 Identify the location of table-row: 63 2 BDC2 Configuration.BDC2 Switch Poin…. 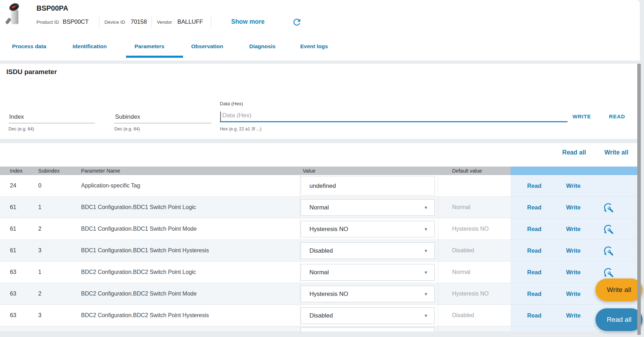
(319, 294).